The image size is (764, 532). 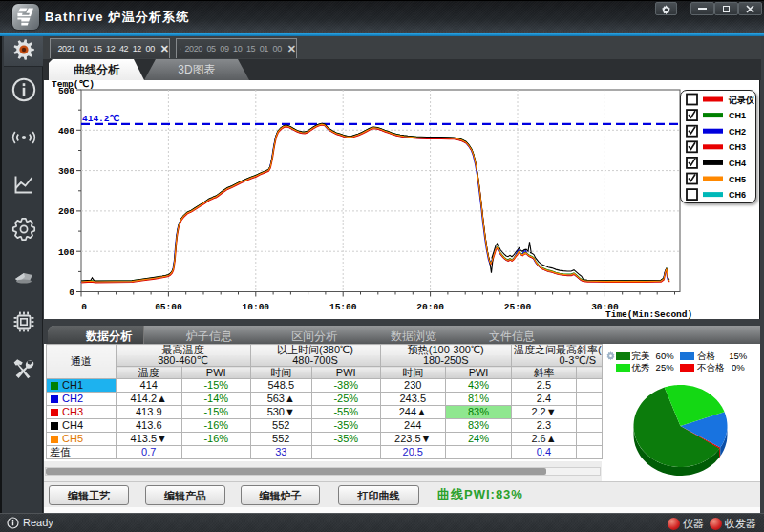 I want to click on svg-text: 20:00, so click(x=430, y=308).